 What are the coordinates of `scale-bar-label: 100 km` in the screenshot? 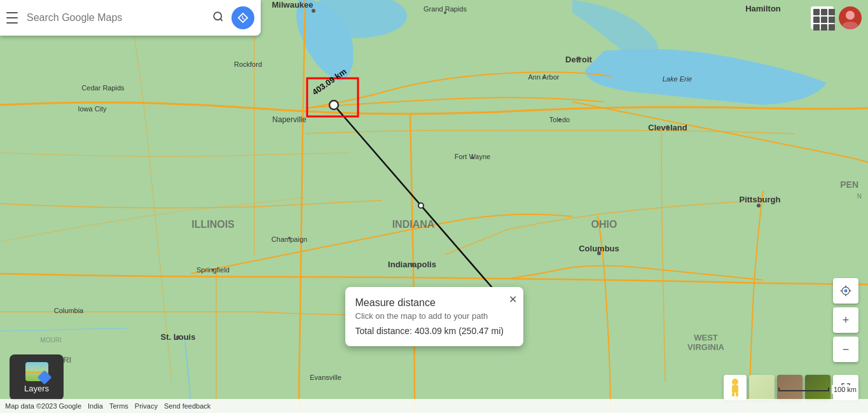 It's located at (845, 389).